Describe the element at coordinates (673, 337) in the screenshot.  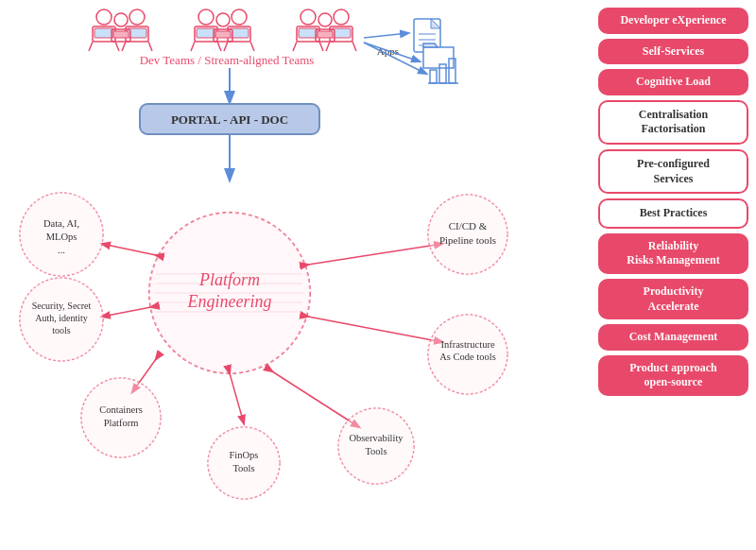
I see `sidebar-item-cost: Cost Management` at that location.